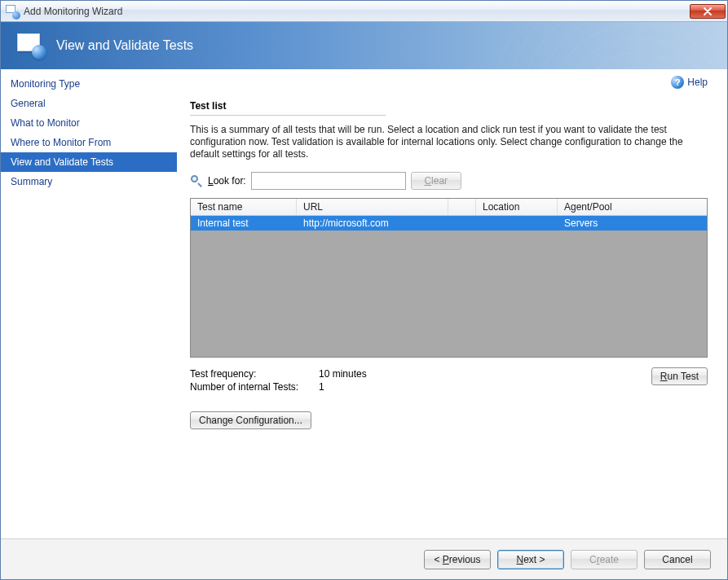 This screenshot has width=728, height=580. What do you see at coordinates (698, 82) in the screenshot?
I see `help-label: Help` at bounding box center [698, 82].